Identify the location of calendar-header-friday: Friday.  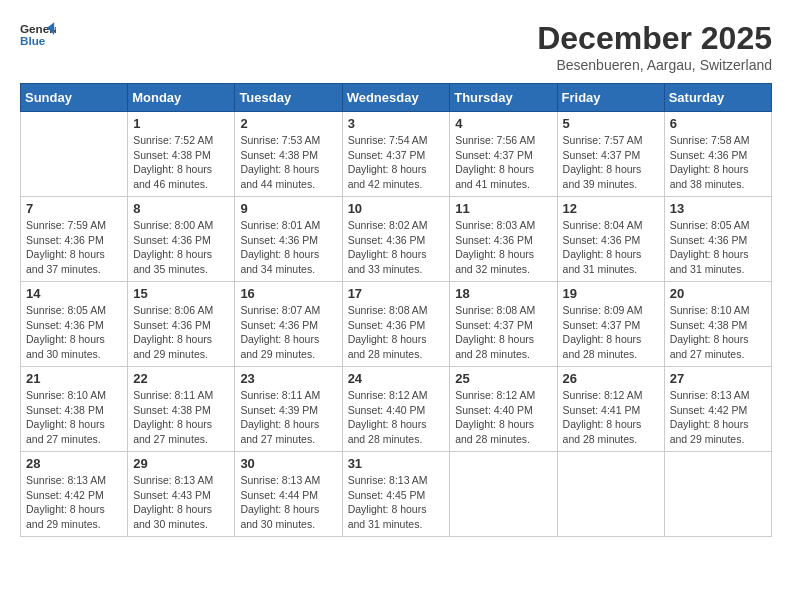
(610, 98).